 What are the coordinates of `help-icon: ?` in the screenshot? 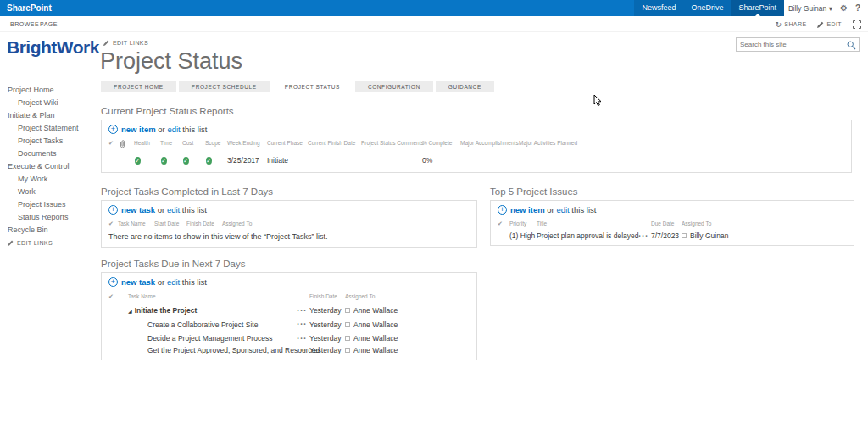 It's located at (858, 8).